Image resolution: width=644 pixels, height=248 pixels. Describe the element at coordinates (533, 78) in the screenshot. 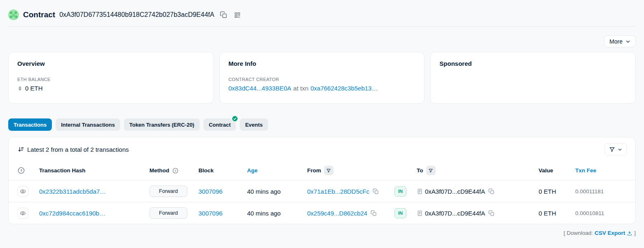

I see `sponsored-card: Sponsored` at that location.